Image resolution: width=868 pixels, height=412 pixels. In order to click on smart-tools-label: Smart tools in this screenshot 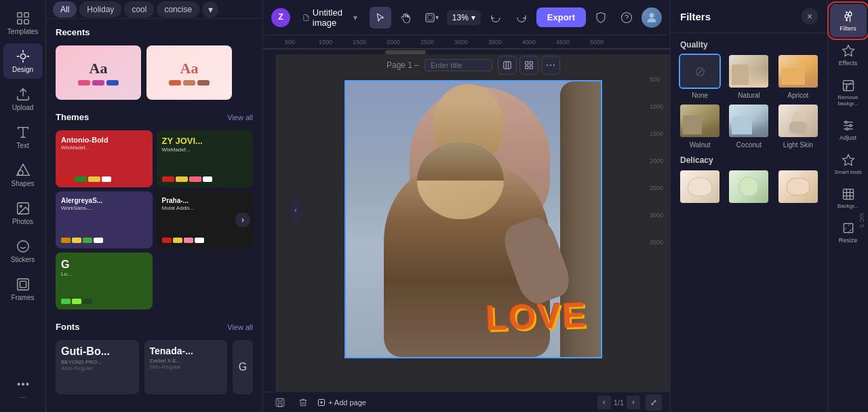, I will do `click(848, 172)`.